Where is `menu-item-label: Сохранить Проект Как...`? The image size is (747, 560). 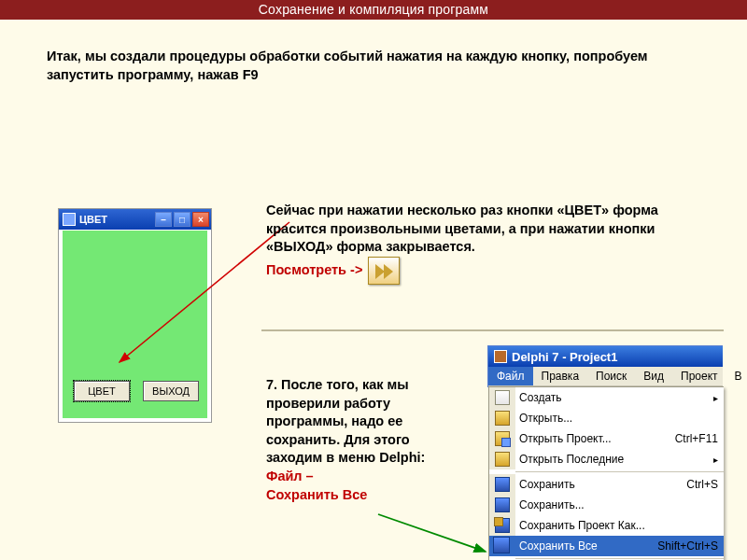
menu-item-label: Сохранить Проект Как... is located at coordinates (618, 525).